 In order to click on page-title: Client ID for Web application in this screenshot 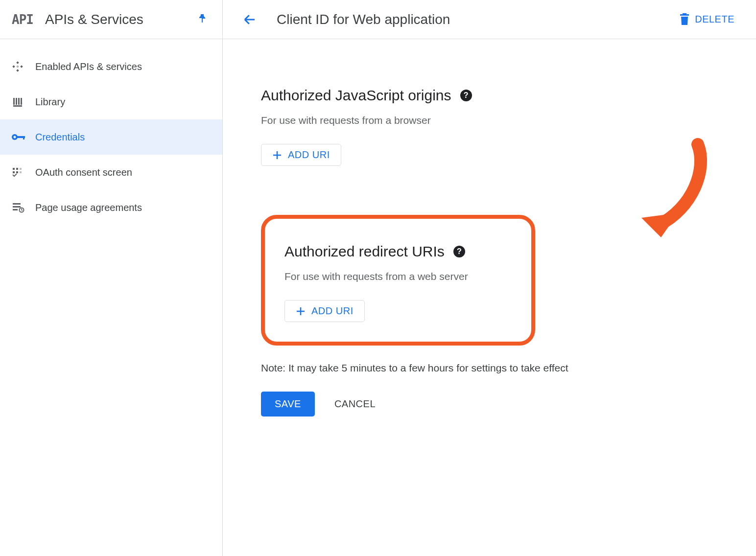, I will do `click(475, 20)`.